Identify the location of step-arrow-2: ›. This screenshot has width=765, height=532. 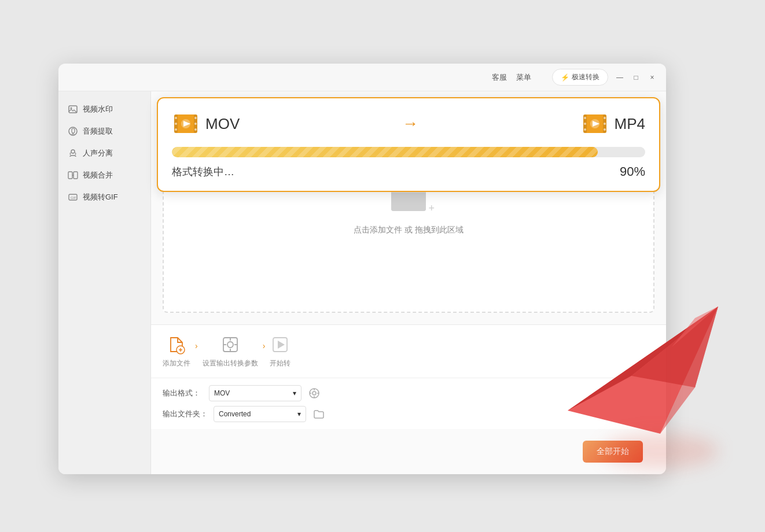
(264, 346).